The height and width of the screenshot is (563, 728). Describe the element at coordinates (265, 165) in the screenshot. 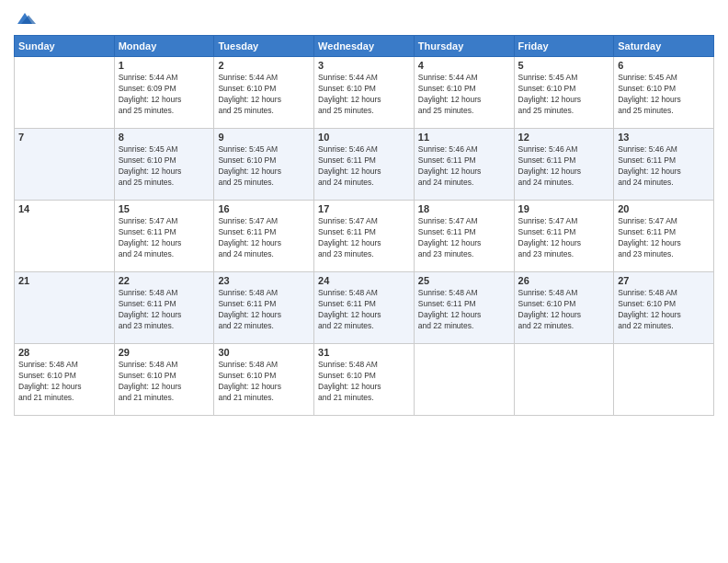

I see `calendar-cell: 9Sunrise: 5:45 AMSunset: 6:10 PMDaylight…` at that location.